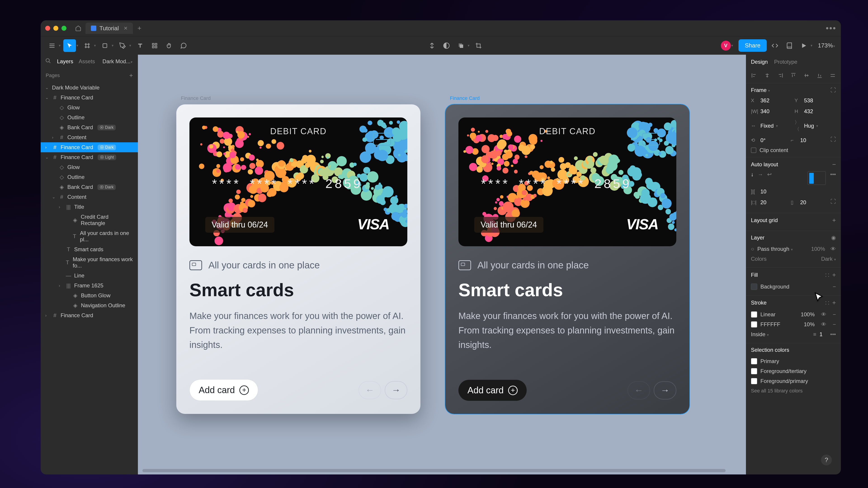 This screenshot has height=488, width=868. I want to click on layer-item: ›|||Title, so click(89, 207).